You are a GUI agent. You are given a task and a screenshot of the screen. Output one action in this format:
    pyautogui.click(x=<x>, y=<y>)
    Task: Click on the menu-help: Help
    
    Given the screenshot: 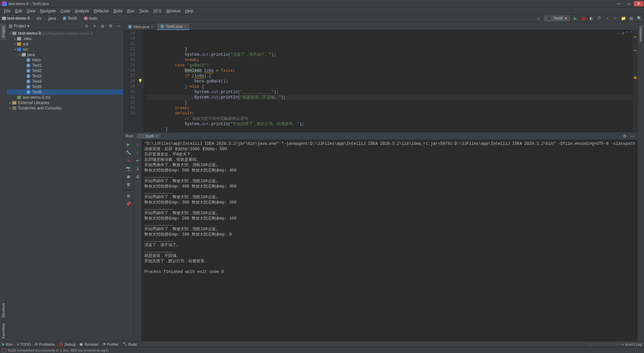 What is the action you would take?
    pyautogui.click(x=189, y=11)
    